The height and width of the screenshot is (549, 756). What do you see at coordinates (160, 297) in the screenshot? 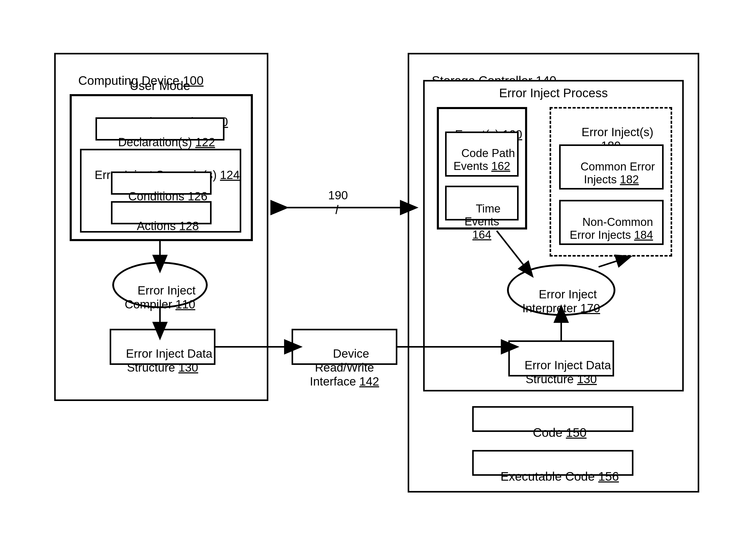
I see `error-inject-compiler-label: Error InjectCompiler 110` at bounding box center [160, 297].